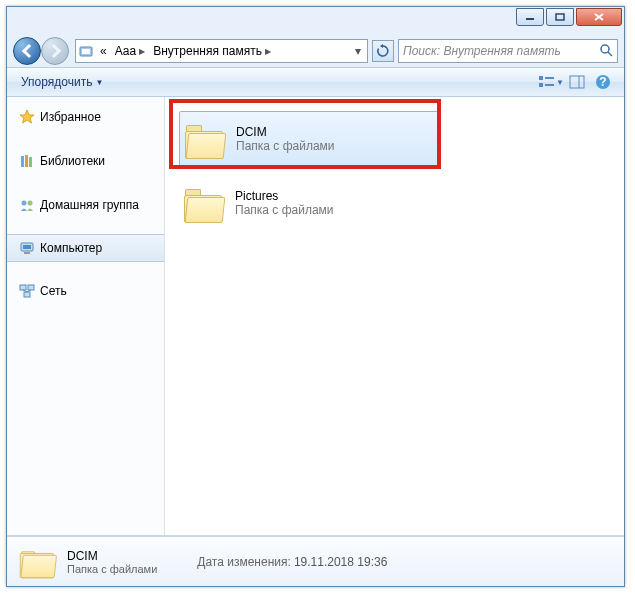  Describe the element at coordinates (284, 196) in the screenshot. I see `folder-name: Pictures` at that location.